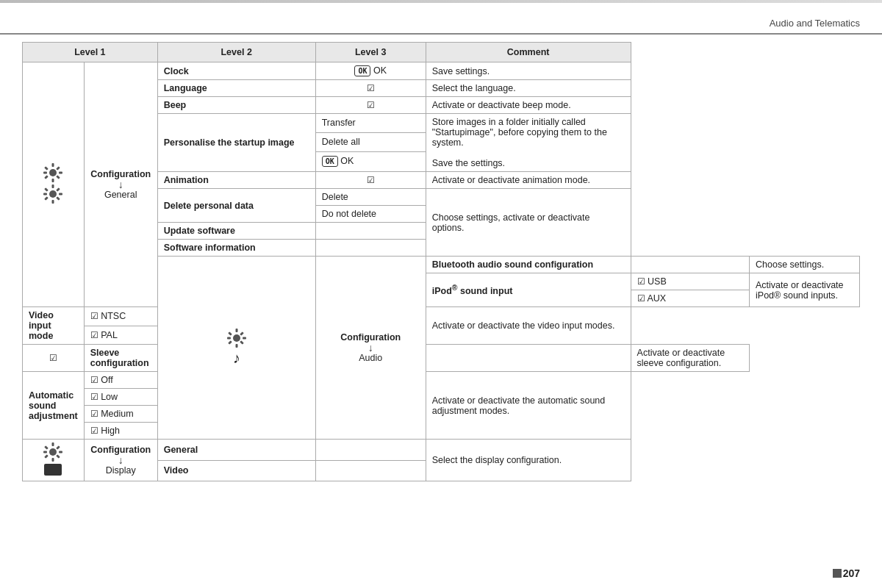 This screenshot has height=588, width=882. What do you see at coordinates (528, 143) in the screenshot?
I see `comment-personalise: Store images in a folder initially calle…` at bounding box center [528, 143].